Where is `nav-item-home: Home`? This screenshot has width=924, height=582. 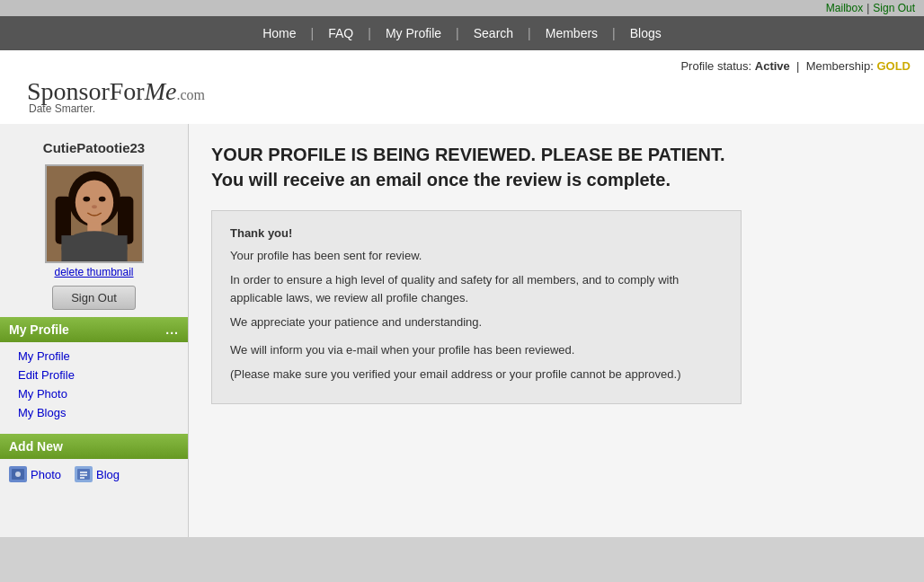 nav-item-home: Home is located at coordinates (279, 33).